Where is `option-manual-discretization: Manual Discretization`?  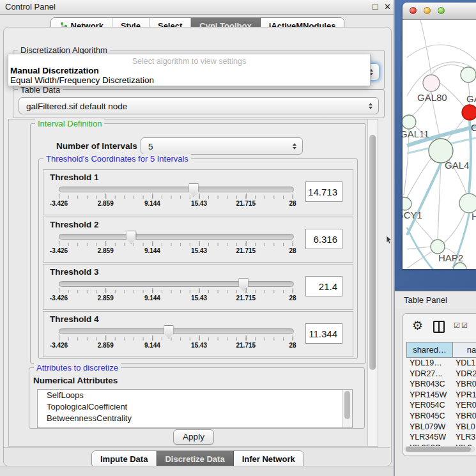
option-manual-discretization: Manual Discretization is located at coordinates (190, 70).